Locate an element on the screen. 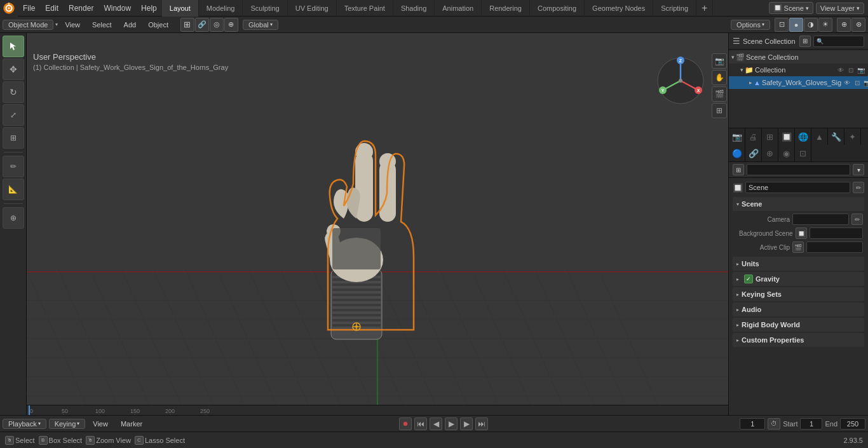  scene-edit-btn: ✏ is located at coordinates (858, 187).